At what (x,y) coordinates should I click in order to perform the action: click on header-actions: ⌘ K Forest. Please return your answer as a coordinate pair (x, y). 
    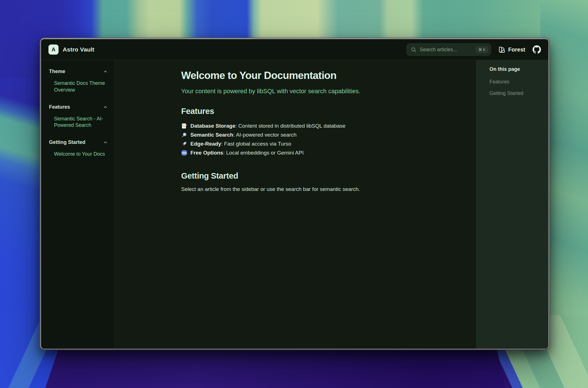
    Looking at the image, I should click on (474, 50).